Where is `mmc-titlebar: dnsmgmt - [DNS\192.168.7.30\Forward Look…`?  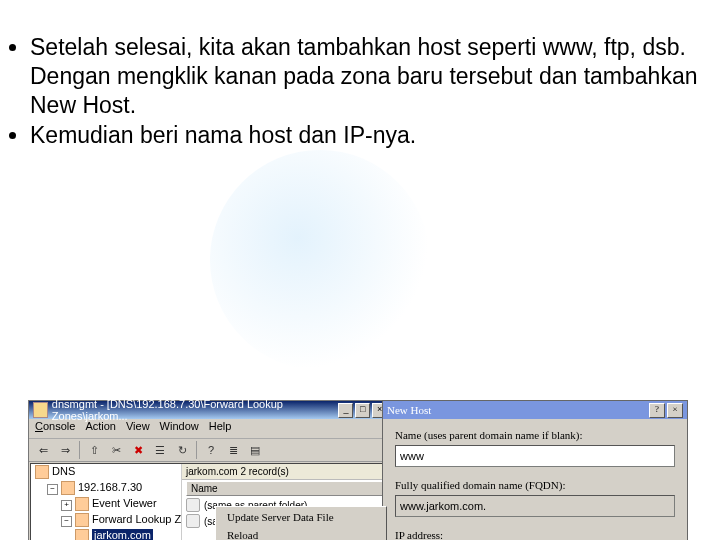 mmc-titlebar: dnsmgmt - [DNS\192.168.7.30\Forward Look… is located at coordinates (210, 410).